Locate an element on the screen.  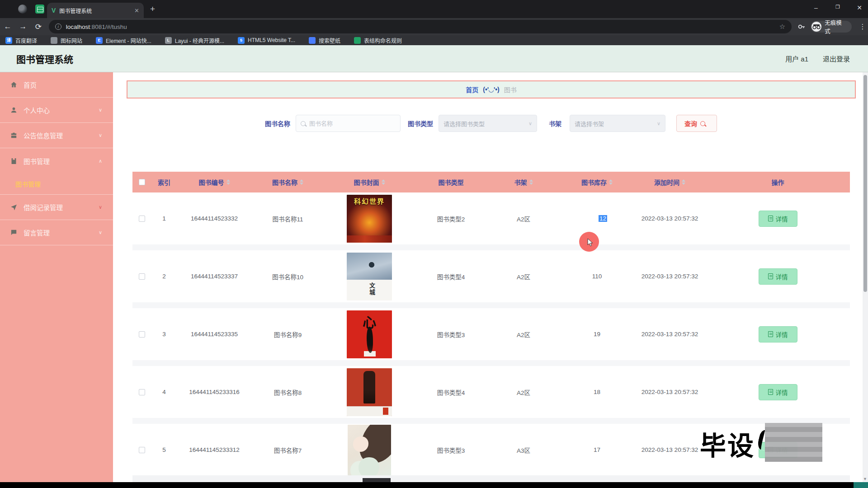
book-name-field is located at coordinates (348, 123).